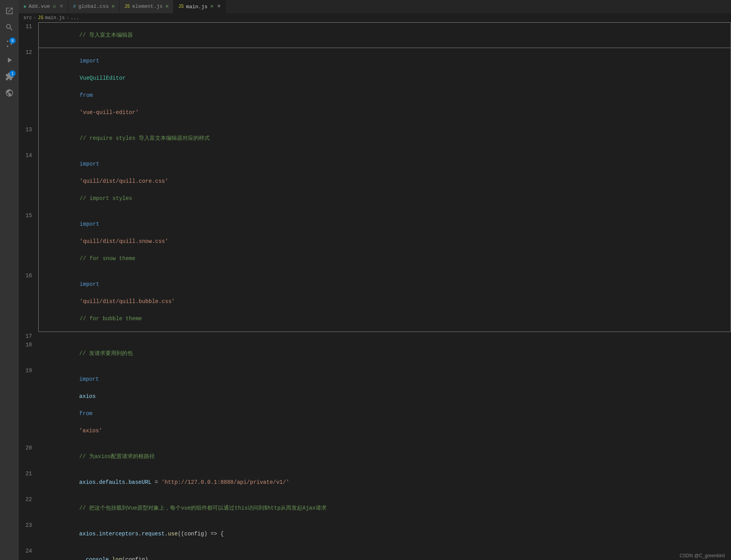  What do you see at coordinates (9, 77) in the screenshot?
I see `extensions-icon: 1` at bounding box center [9, 77].